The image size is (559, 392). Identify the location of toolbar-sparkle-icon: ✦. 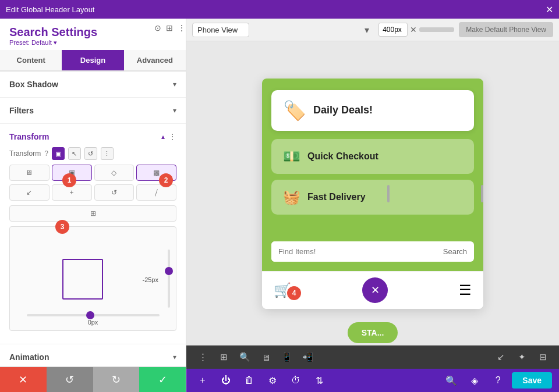
(522, 357).